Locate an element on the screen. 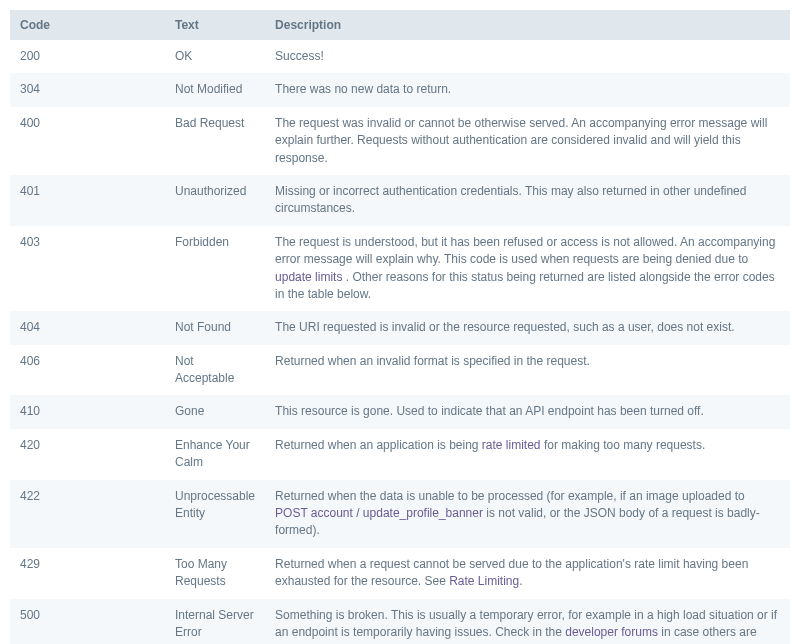 Image resolution: width=800 pixels, height=644 pixels. cell-description: The request is understood, but it has be… is located at coordinates (528, 269).